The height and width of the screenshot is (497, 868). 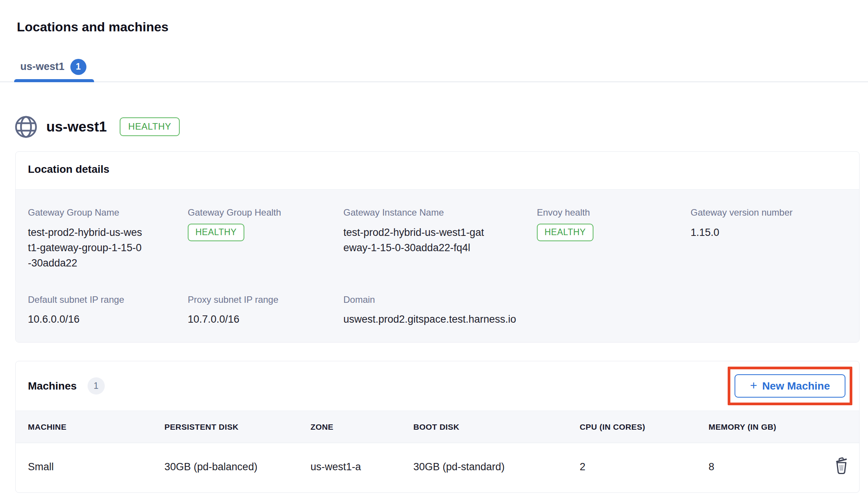 I want to click on field-gateway-instance-name: Gateway Instance Name test-prod2-hybrid-…, so click(x=440, y=239).